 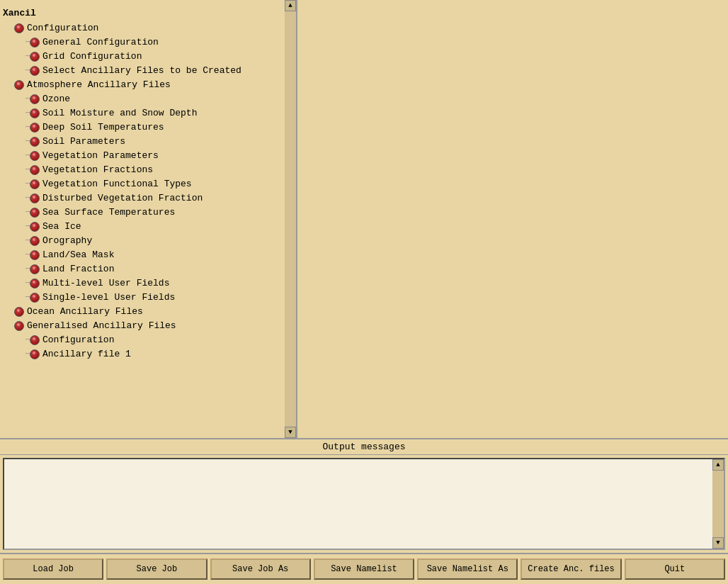 I want to click on tree-label: Ozone, so click(x=57, y=99).